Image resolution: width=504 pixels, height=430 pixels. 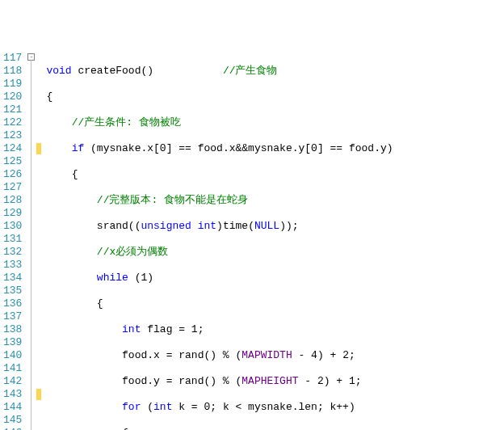 What do you see at coordinates (13, 226) in the screenshot?
I see `line-number: 130` at bounding box center [13, 226].